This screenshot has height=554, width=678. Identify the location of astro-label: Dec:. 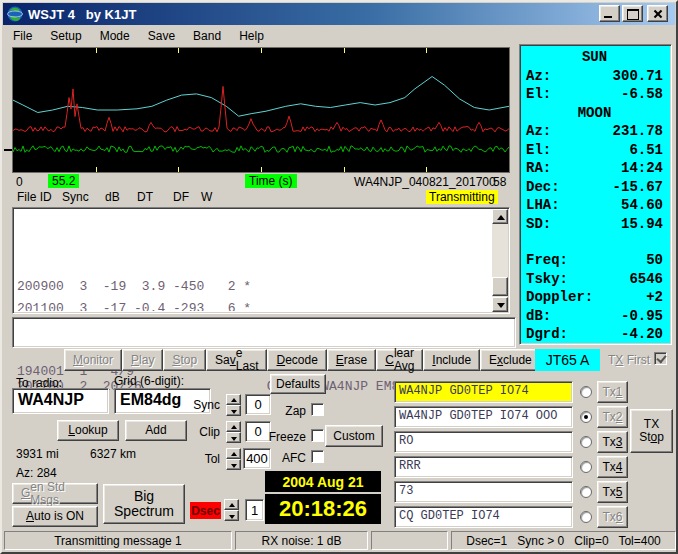
(543, 188).